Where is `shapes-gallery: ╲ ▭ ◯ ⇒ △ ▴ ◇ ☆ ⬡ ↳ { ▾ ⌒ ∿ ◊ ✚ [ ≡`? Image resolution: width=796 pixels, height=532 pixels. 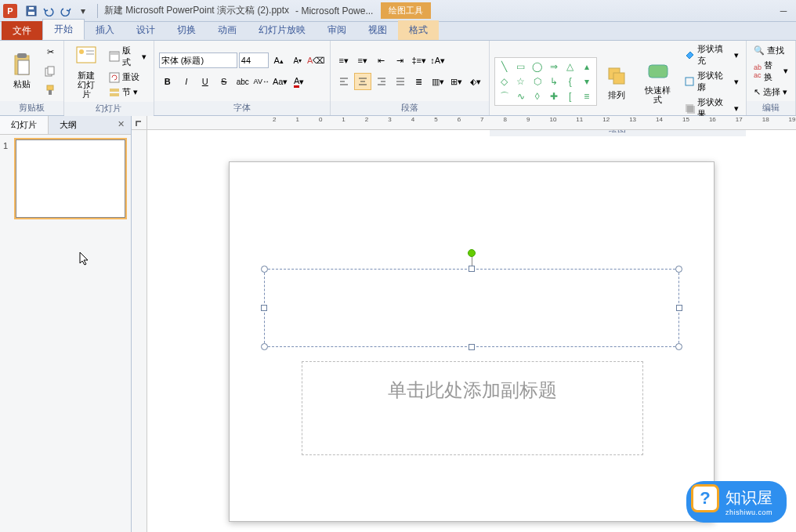 shapes-gallery: ╲ ▭ ◯ ⇒ △ ▴ ◇ ☆ ⬡ ↳ { ▾ ⌒ ∿ ◊ ✚ [ ≡ is located at coordinates (545, 81).